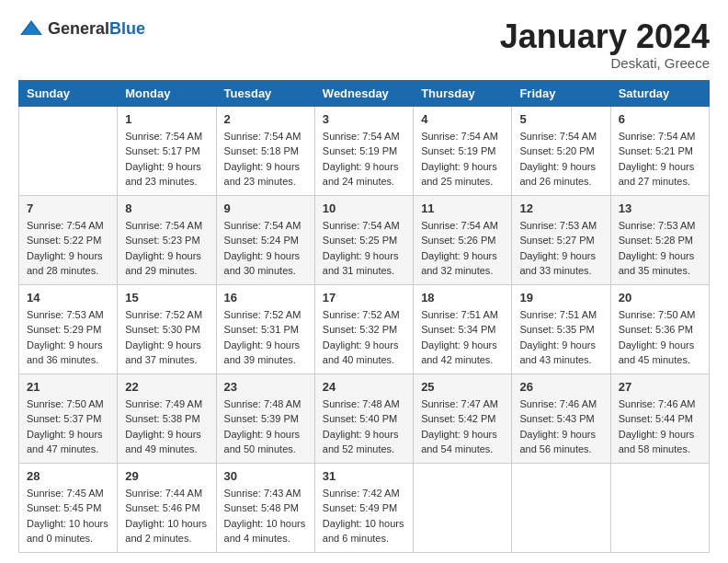  Describe the element at coordinates (364, 298) in the screenshot. I see `day-number: 17` at that location.